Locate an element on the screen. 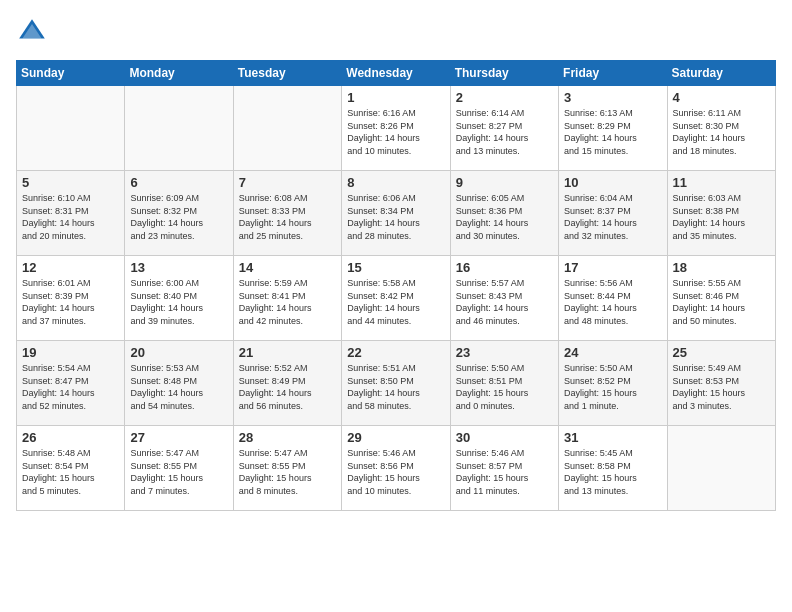 Image resolution: width=792 pixels, height=612 pixels. calendar-cell: 13Sunrise: 6:00 AM Sunset: 8:40 PM Dayli… is located at coordinates (179, 298).